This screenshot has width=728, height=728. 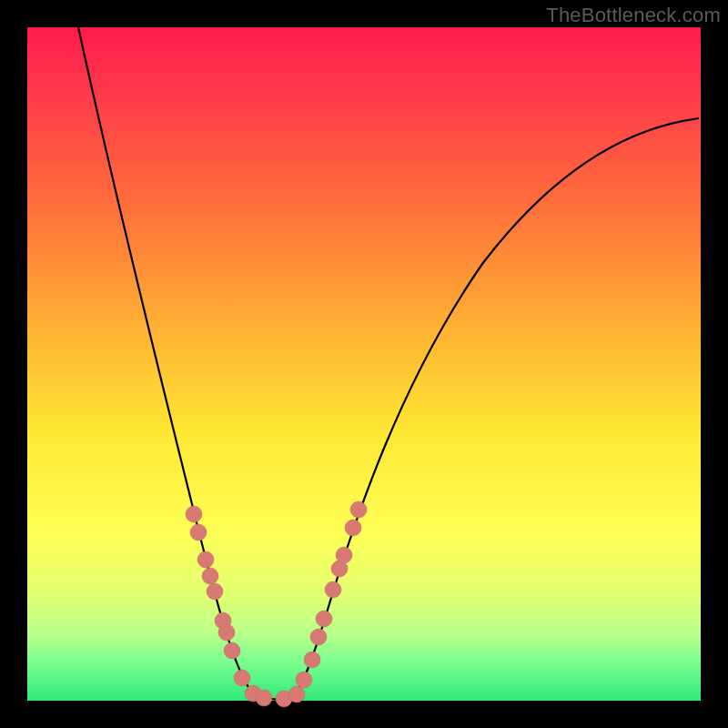 I want to click on watermark-text: TheBottleneck.com, so click(x=633, y=15).